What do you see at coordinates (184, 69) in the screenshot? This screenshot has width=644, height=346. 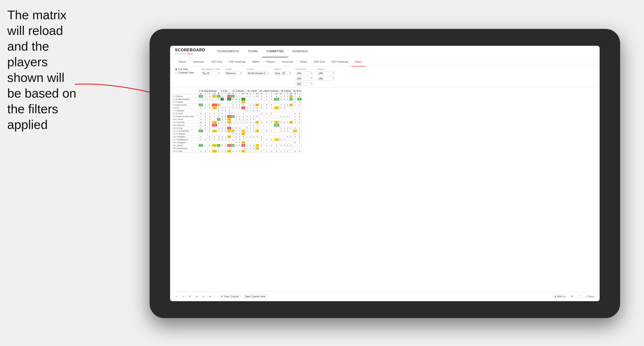 I see `full-view-radio: Full View` at bounding box center [184, 69].